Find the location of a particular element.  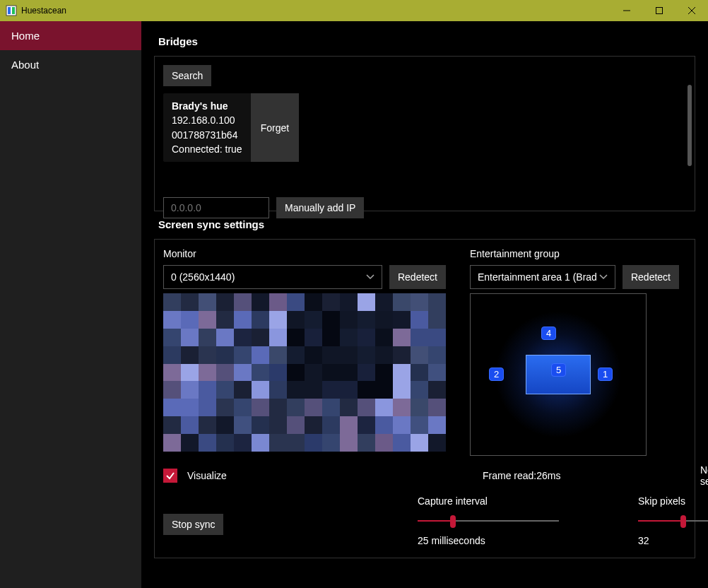

app-icon is located at coordinates (11, 11).